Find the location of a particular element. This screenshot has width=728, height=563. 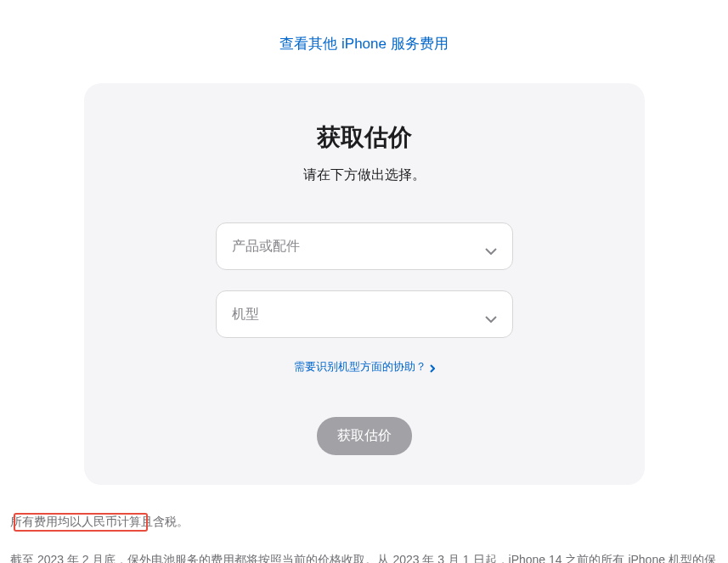

footer-currency-note: 所有费用均以人民币计算且含税。 is located at coordinates (364, 521).